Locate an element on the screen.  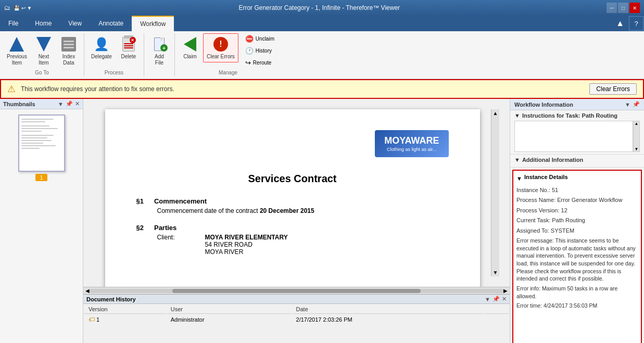
previous-item-icon is located at coordinates (17, 44).